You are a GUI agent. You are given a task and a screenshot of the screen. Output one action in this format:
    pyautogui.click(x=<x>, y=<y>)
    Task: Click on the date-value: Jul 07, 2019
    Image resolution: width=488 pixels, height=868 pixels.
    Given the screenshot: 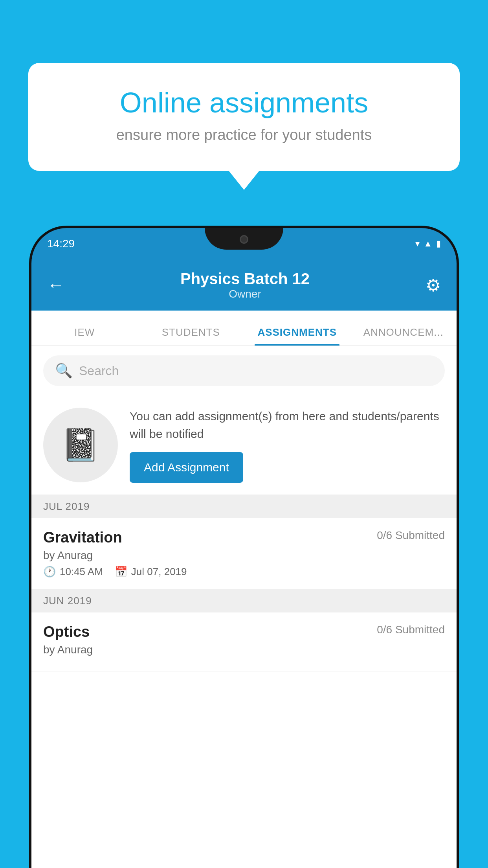 What is the action you would take?
    pyautogui.click(x=159, y=572)
    